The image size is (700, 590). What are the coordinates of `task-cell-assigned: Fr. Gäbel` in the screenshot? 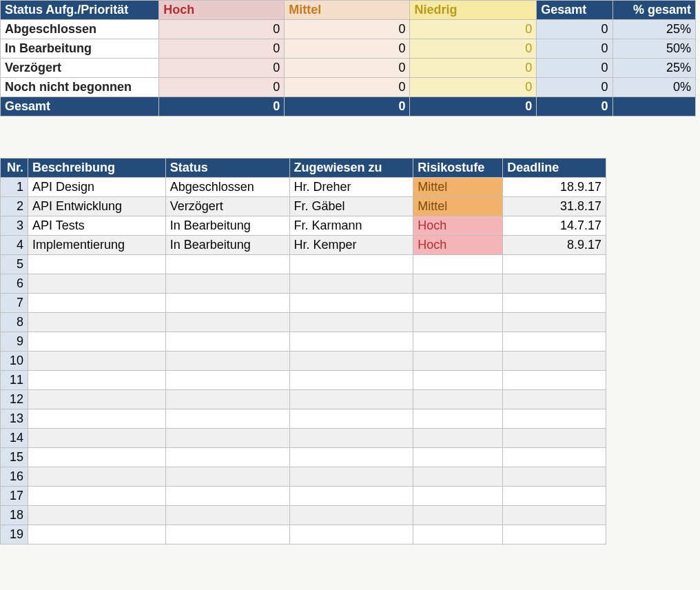 It's located at (351, 207).